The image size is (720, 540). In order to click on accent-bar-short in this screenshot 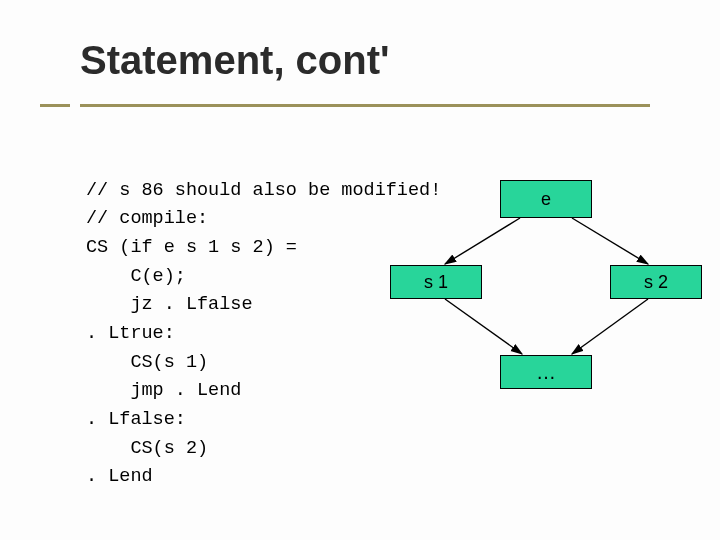, I will do `click(55, 106)`.